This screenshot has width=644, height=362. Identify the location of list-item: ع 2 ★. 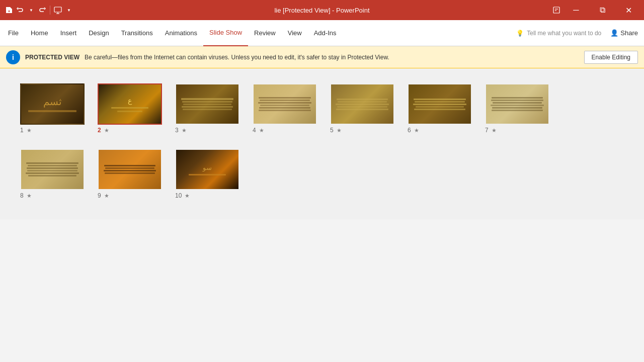
(130, 109).